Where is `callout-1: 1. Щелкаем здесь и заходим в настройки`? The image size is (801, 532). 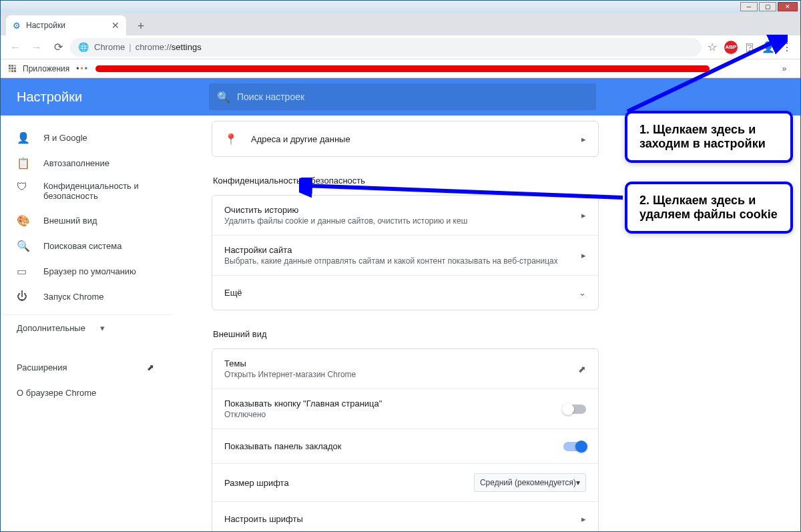
callout-1: 1. Щелкаем здесь и заходим в настройки is located at coordinates (709, 137).